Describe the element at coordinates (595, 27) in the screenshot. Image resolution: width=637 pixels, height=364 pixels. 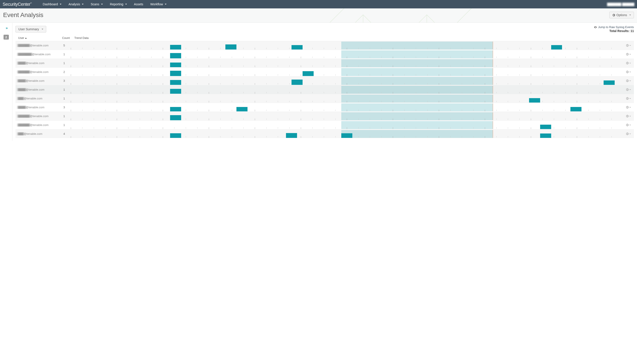
I see `eye-icon` at that location.